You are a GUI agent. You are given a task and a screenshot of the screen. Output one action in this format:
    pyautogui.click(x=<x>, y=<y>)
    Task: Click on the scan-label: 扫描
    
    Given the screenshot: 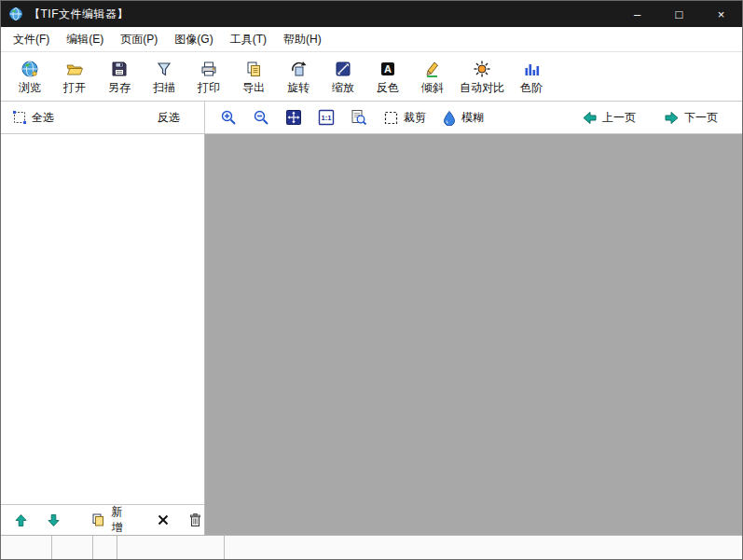 What is the action you would take?
    pyautogui.click(x=164, y=88)
    